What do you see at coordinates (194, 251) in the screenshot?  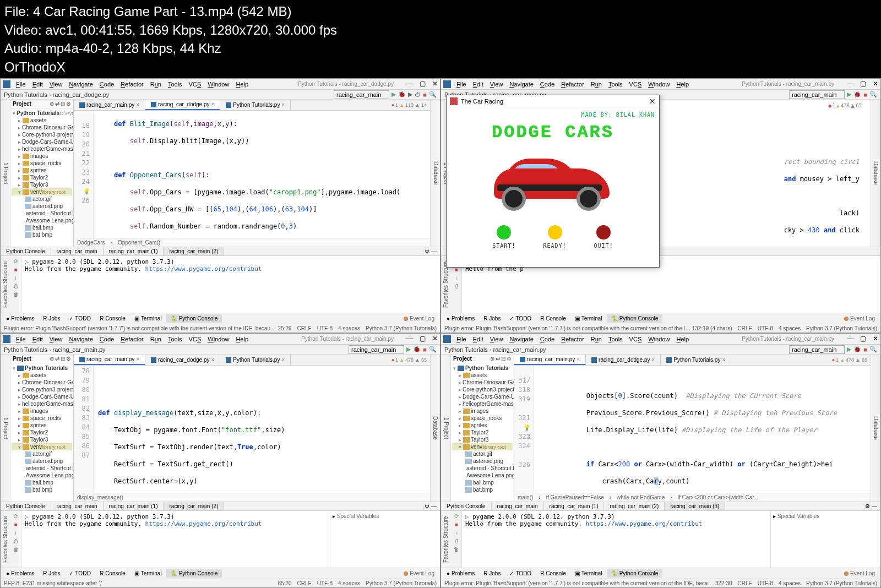 I see `console-tab-run3: racing_car_main (2)` at bounding box center [194, 251].